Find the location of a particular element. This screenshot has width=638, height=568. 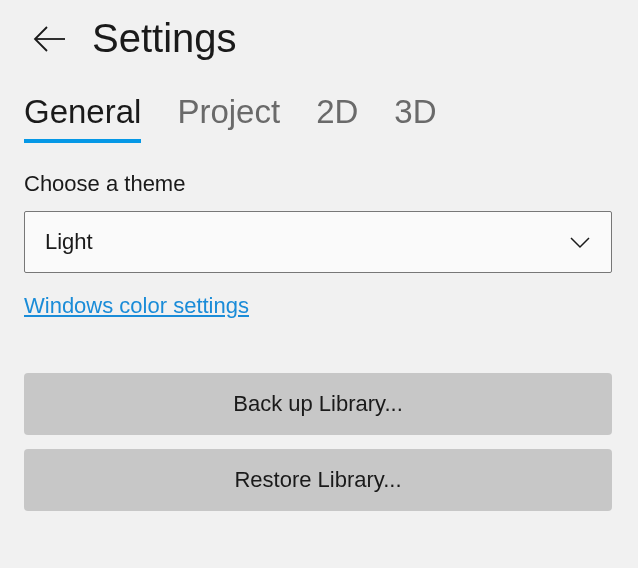

restore-library-button: Restore Library... is located at coordinates (318, 480).